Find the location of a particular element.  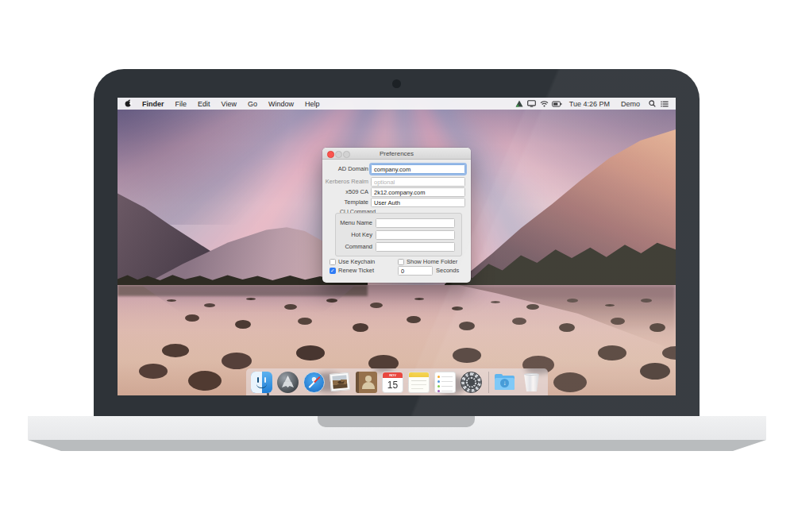

menu-bar: Finder File Edit View Go Window Help is located at coordinates (397, 103).